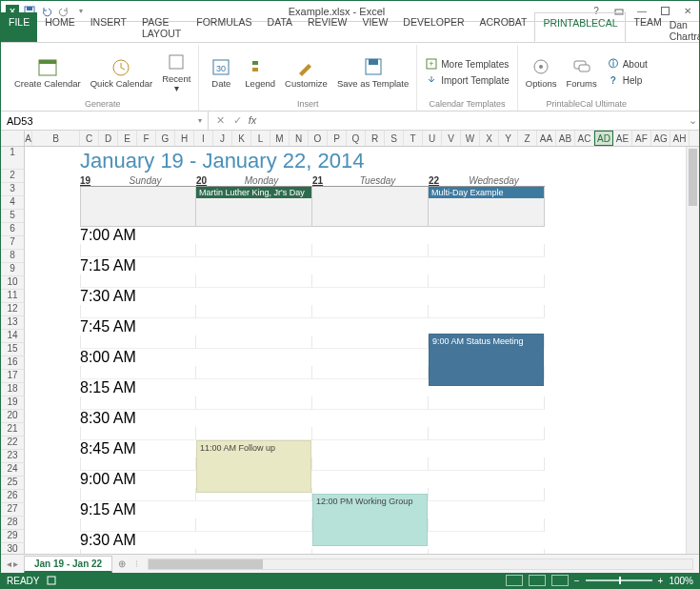 The image size is (700, 589). Describe the element at coordinates (13, 390) in the screenshot. I see `row-header: 18` at that location.